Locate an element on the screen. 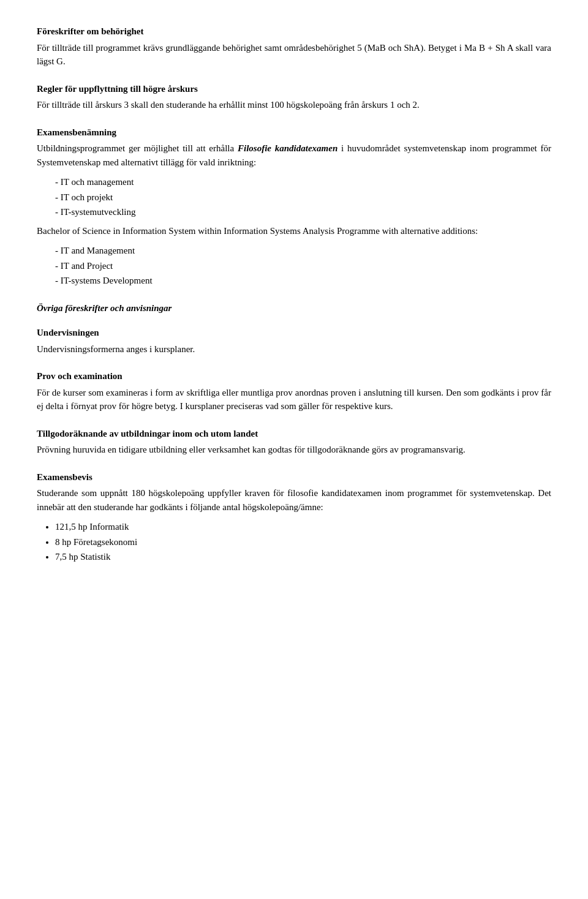  heading-prov: Prov och examination is located at coordinates (294, 376).